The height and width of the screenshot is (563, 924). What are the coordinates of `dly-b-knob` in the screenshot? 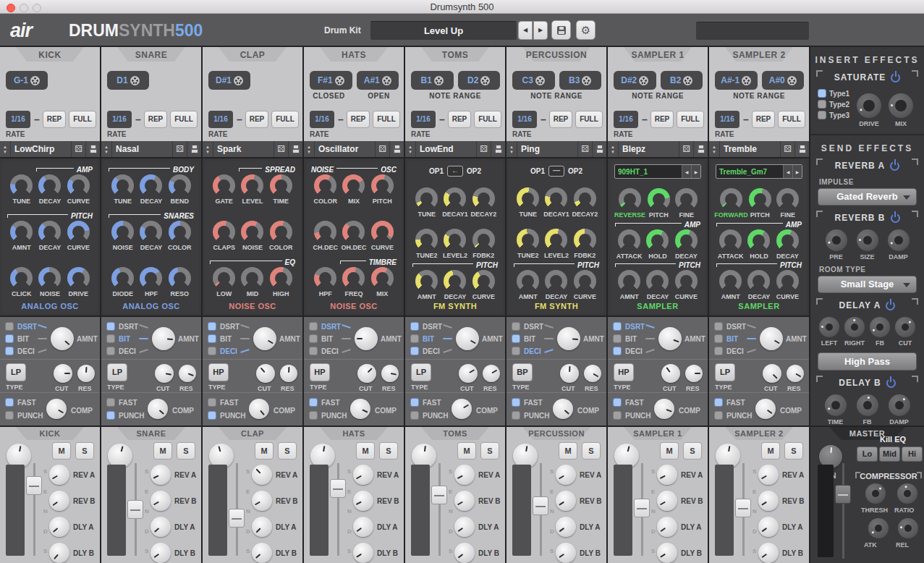 It's located at (667, 553).